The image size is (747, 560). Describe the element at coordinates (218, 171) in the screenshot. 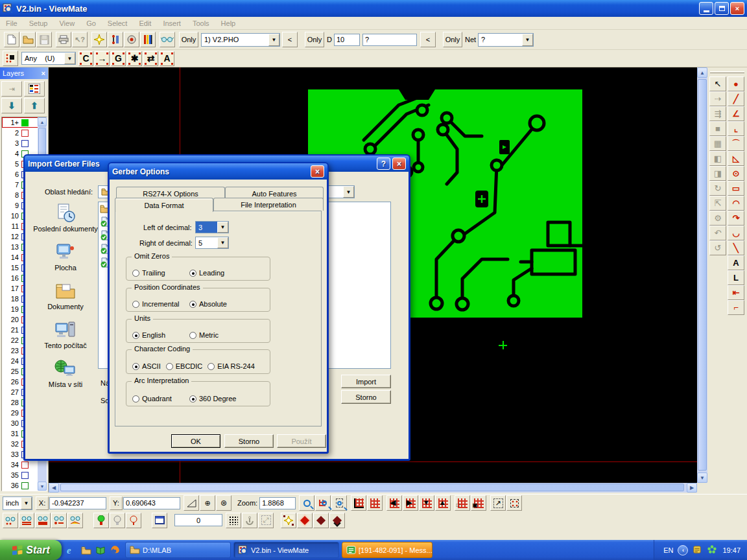

I see `gerber-dialog-titlebar: Gerber Options ×` at that location.